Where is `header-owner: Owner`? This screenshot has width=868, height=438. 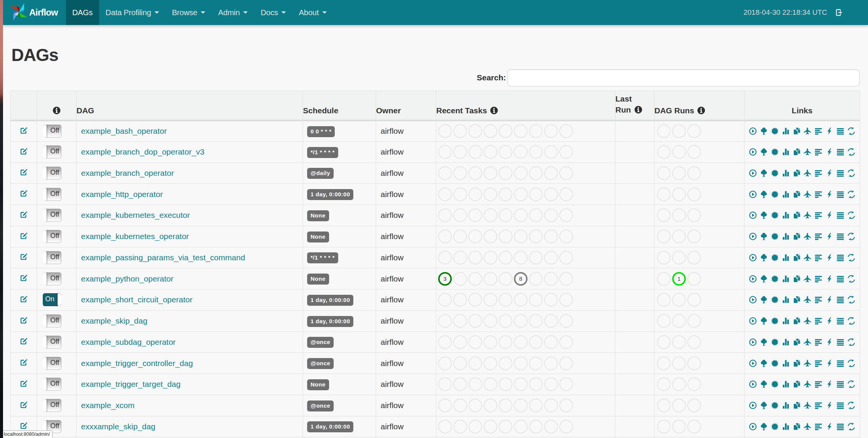
header-owner: Owner is located at coordinates (406, 106).